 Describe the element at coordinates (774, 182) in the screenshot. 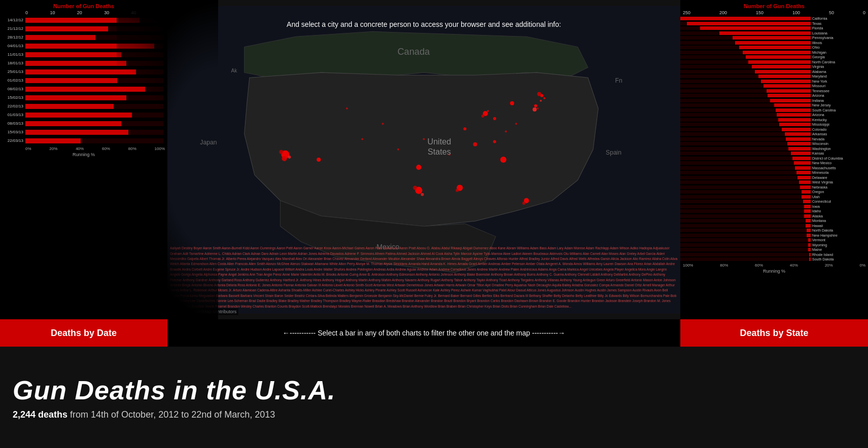

I see `right-bar-row: West Virginia` at that location.